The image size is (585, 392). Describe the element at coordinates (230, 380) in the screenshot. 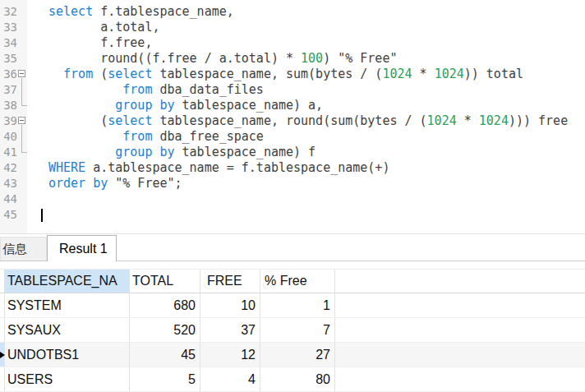

I see `table-cell: 4` at that location.